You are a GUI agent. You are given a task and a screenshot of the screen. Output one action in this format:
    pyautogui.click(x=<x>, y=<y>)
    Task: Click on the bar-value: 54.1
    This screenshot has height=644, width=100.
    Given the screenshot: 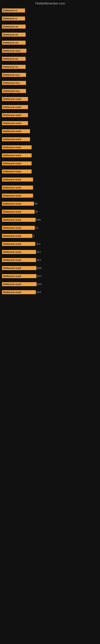 What is the action you would take?
    pyautogui.click(x=39, y=260)
    